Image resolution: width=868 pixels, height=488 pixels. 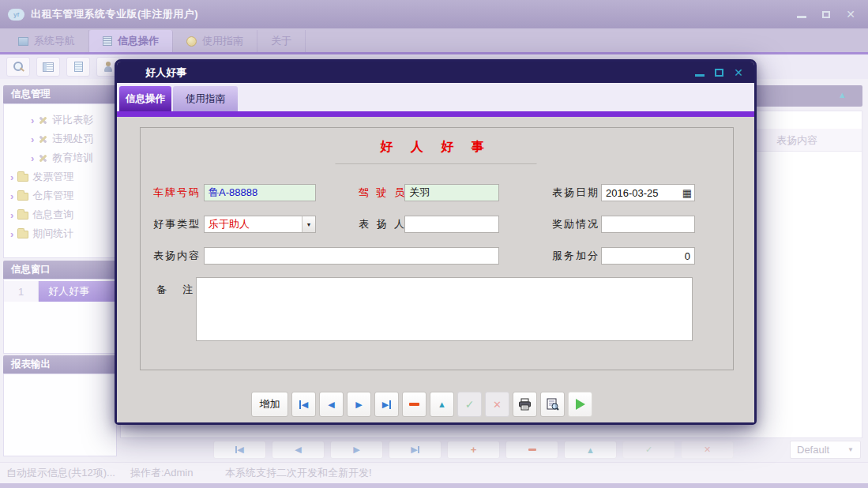 I want to click on bg-edit-record-button: ▲, so click(x=591, y=450).